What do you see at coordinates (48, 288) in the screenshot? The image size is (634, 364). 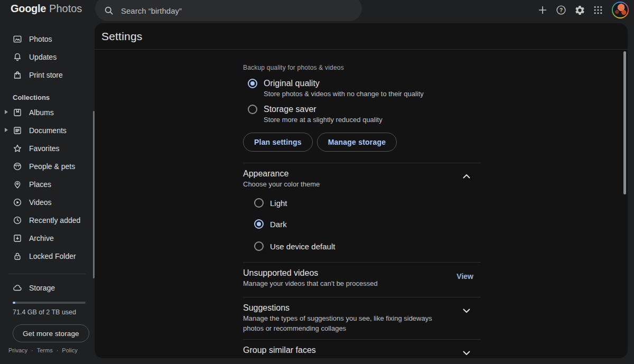 I see `sidebar-item-storage: Storage` at bounding box center [48, 288].